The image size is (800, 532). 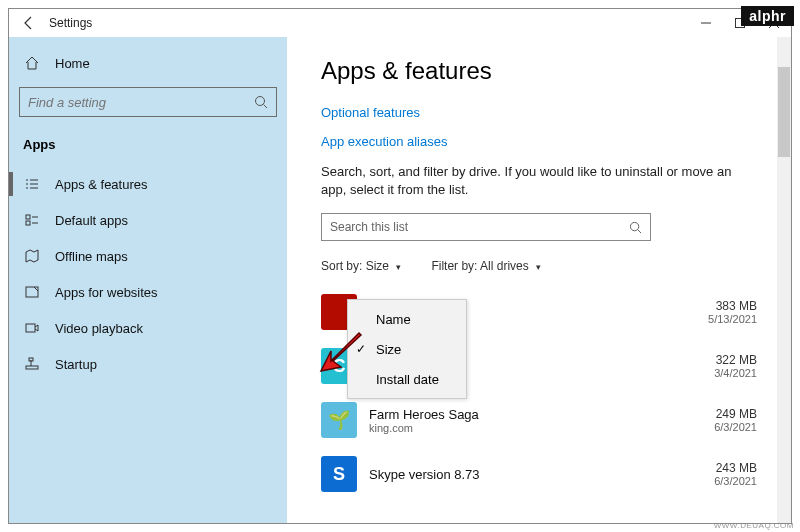 What do you see at coordinates (536, 414) in the screenshot?
I see `app-name: Farm Heroes Saga` at bounding box center [536, 414].